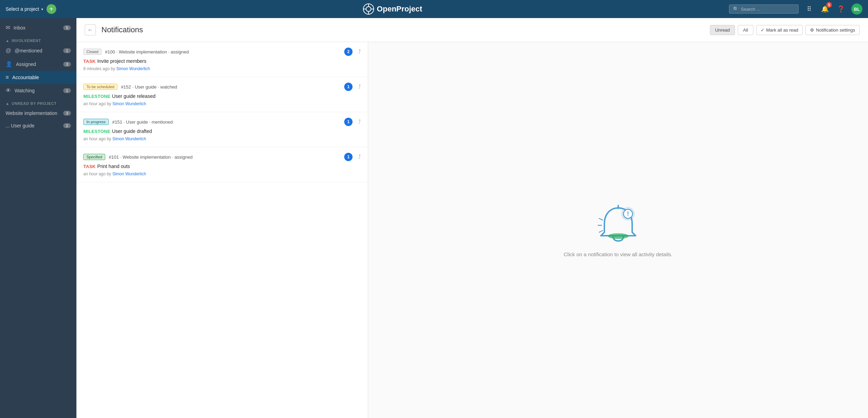 The image size is (868, 418). What do you see at coordinates (222, 69) in the screenshot?
I see `notif-time-1: 8 minutes ago by Simon Wunderlich` at bounding box center [222, 69].